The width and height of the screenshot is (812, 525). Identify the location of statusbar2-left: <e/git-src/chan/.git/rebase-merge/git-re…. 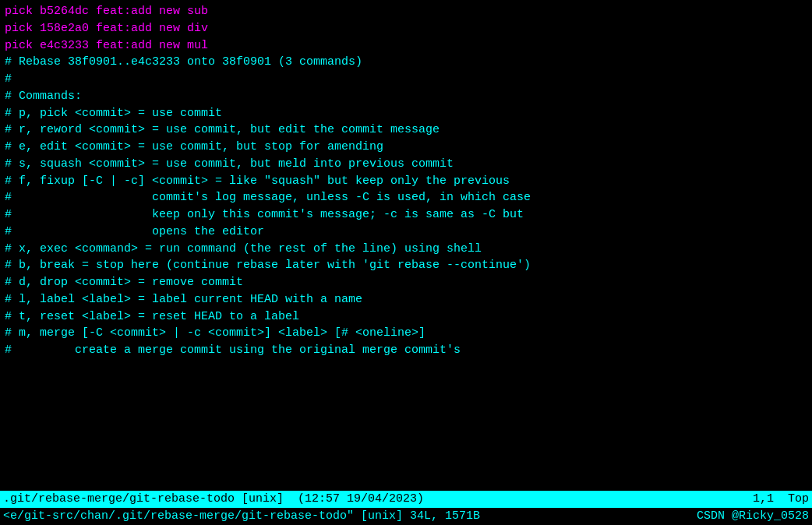
(242, 516).